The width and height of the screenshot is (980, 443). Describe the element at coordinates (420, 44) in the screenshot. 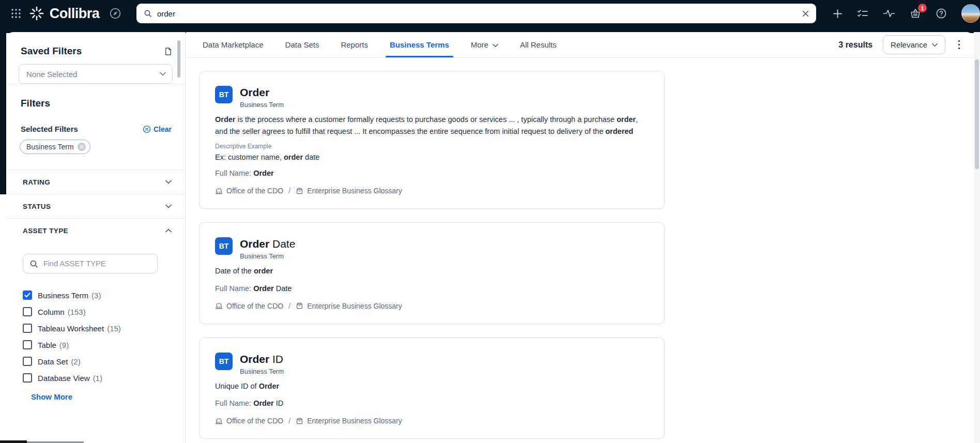

I see `tab-label: Business Terms` at that location.